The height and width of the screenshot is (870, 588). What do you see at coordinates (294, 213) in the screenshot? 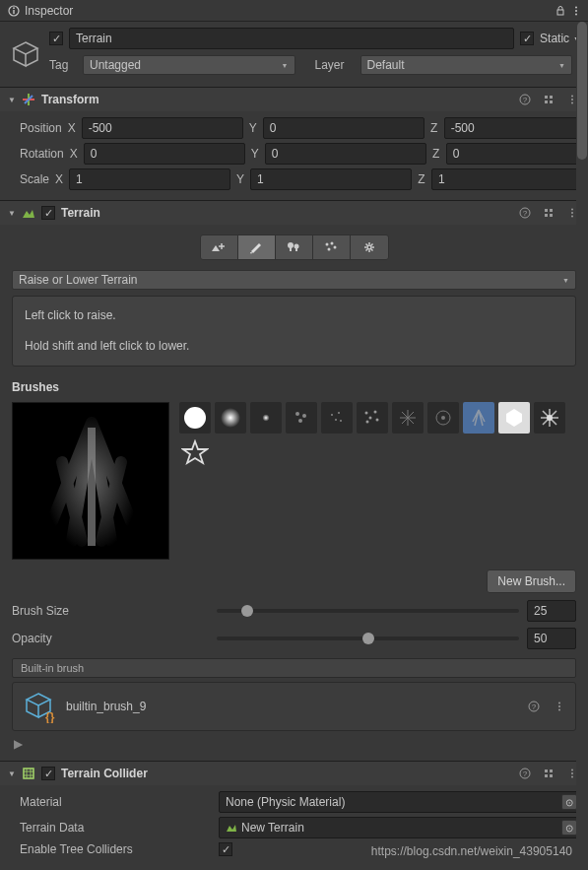
I see `terrain-header: ▼ Terrain ?` at bounding box center [294, 213].